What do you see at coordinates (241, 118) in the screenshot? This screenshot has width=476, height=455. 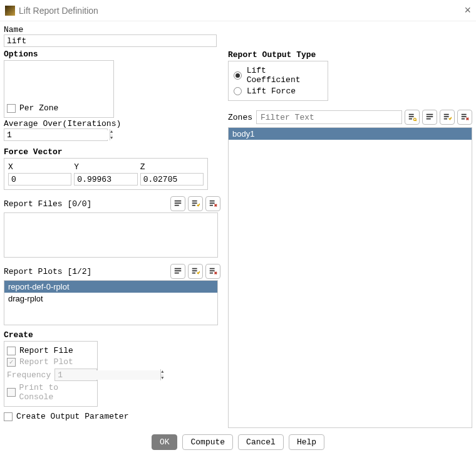 I see `zones-label: Zones` at bounding box center [241, 118].